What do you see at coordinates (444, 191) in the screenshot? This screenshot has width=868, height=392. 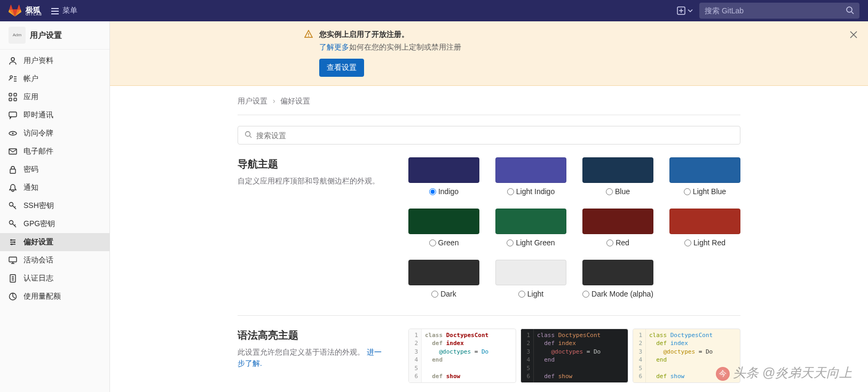 I see `theme-label: Indigo` at bounding box center [444, 191].